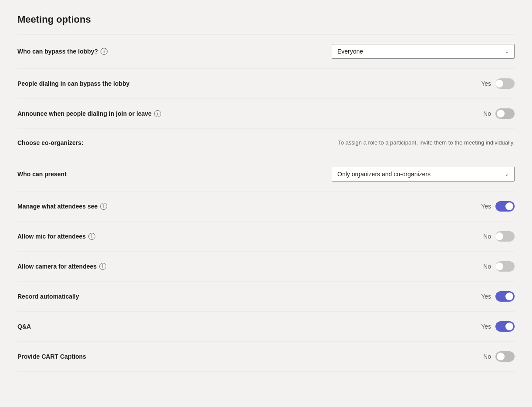 Image resolution: width=532 pixels, height=407 pixels. What do you see at coordinates (51, 236) in the screenshot?
I see `option-label-text-allow-mic: Allow mic for attendees` at bounding box center [51, 236].